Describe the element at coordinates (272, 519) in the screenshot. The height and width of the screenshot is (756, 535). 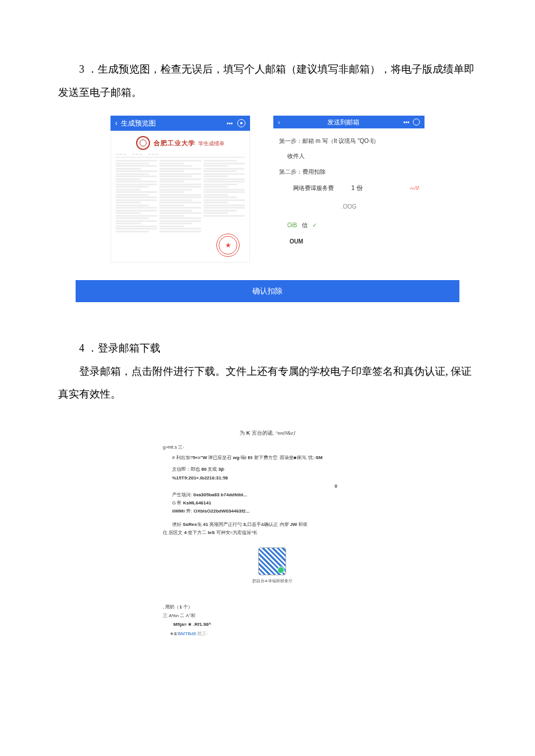
I see `email-body: # 利出加?5«="W 谭已应至召 wg·嗝I Et 射下费方空. 面请坐■保泻…` at that location.